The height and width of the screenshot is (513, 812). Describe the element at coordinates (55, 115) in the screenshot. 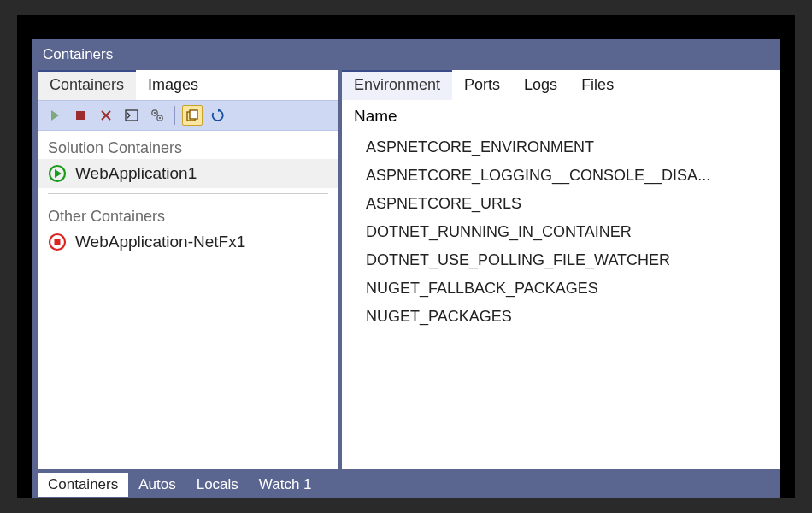

I see `play-icon` at that location.